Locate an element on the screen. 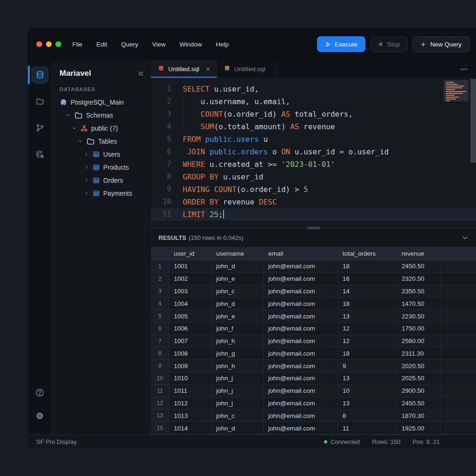  rail-git-branch-icon is located at coordinates (40, 128).